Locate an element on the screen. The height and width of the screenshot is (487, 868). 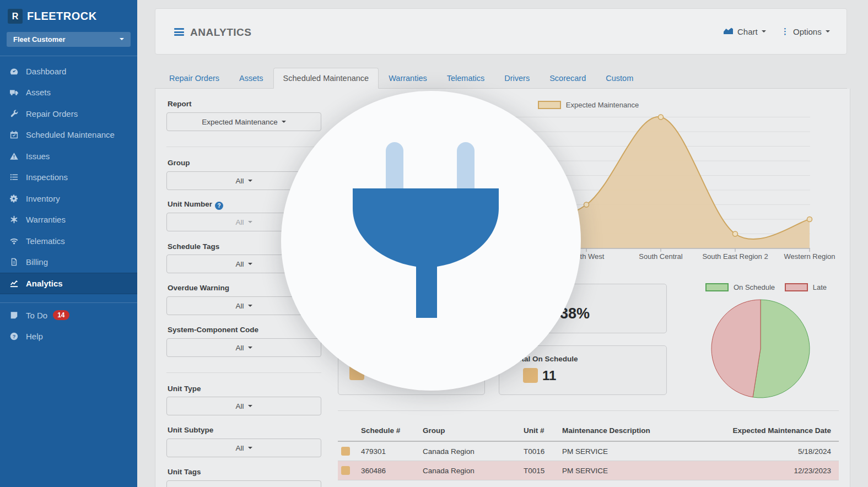
sidebar-item-inspections: Inspections is located at coordinates (68, 177).